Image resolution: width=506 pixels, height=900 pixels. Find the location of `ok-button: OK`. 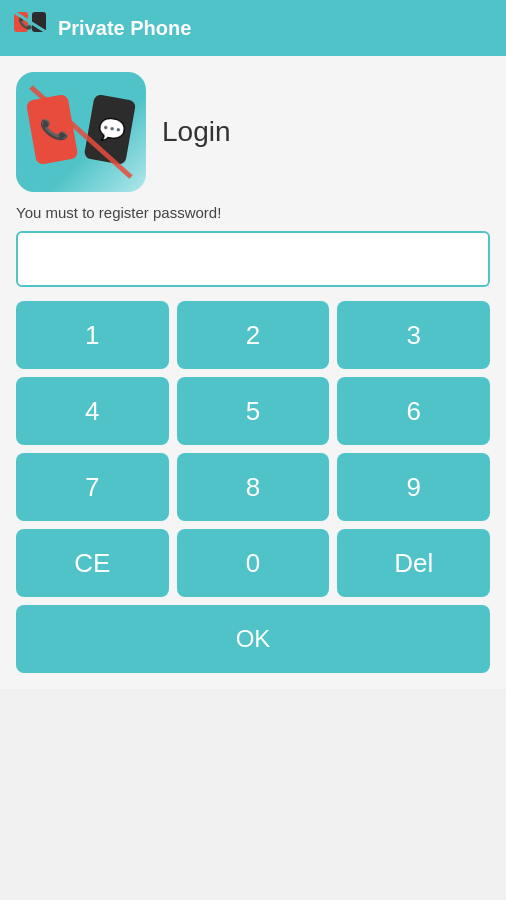

ok-button: OK is located at coordinates (253, 639).